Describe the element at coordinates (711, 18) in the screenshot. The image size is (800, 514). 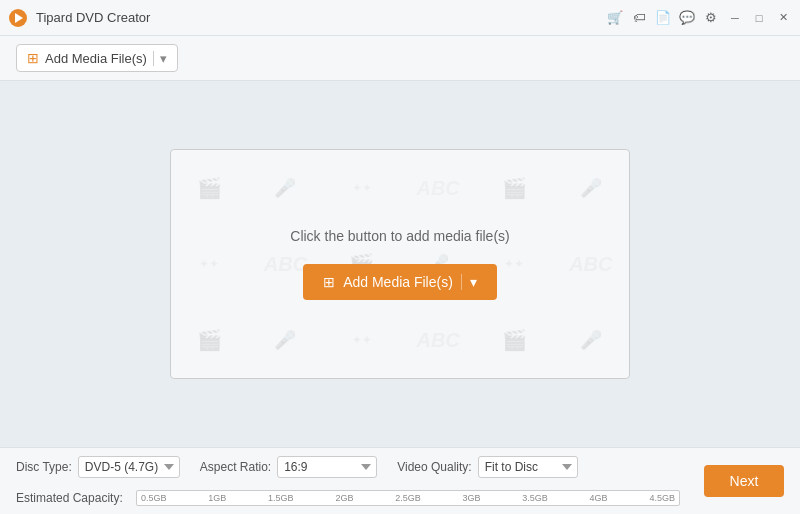
I see `settings-icon: ⚙` at that location.